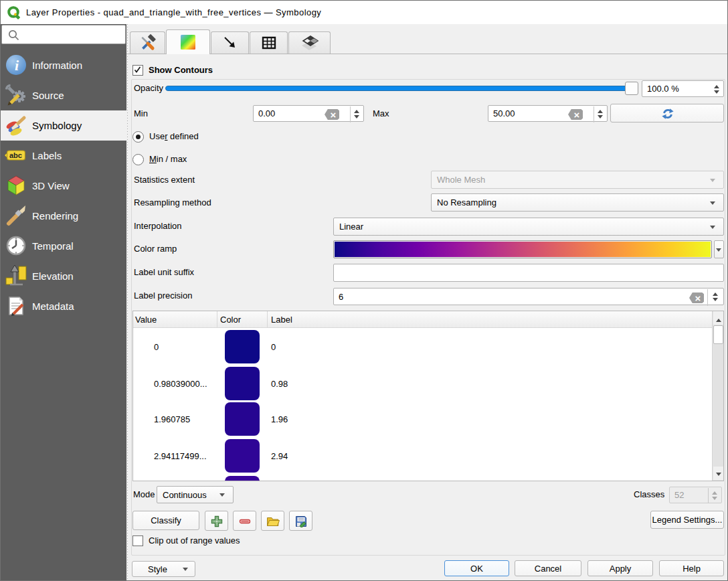  What do you see at coordinates (632, 88) in the screenshot?
I see `opacity-slider-handle` at bounding box center [632, 88].